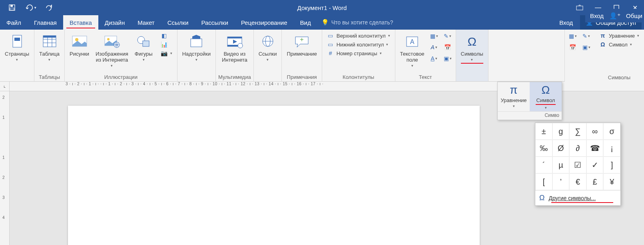 The width and height of the screenshot is (644, 245). Describe the element at coordinates (595, 165) in the screenshot. I see `sym-cell: ✓` at that location.